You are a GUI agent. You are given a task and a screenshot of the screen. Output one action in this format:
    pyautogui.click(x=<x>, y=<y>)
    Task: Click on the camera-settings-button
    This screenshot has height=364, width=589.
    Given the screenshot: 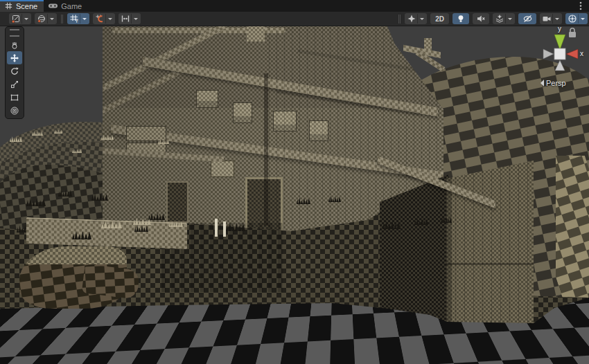 What is the action you would take?
    pyautogui.click(x=551, y=19)
    